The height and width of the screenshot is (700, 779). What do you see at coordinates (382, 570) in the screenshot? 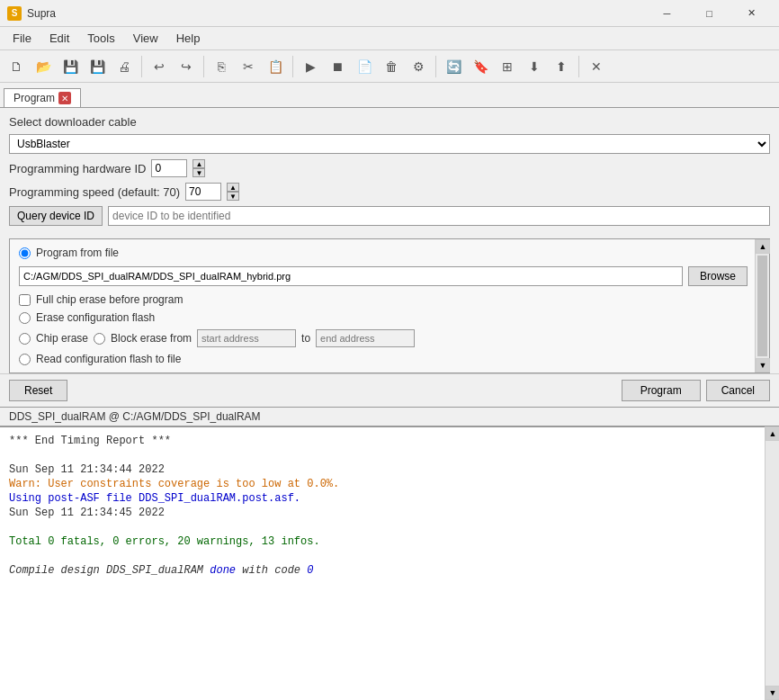
I see `output-line-italic: Compile design DDS_SPI_dualRAM done with…` at bounding box center [382, 570].